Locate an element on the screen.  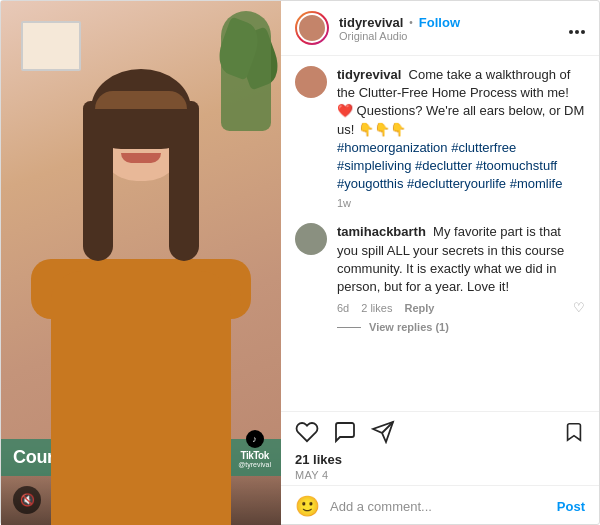
comment-2-heart-icon: ♡ is located at coordinates (579, 308).